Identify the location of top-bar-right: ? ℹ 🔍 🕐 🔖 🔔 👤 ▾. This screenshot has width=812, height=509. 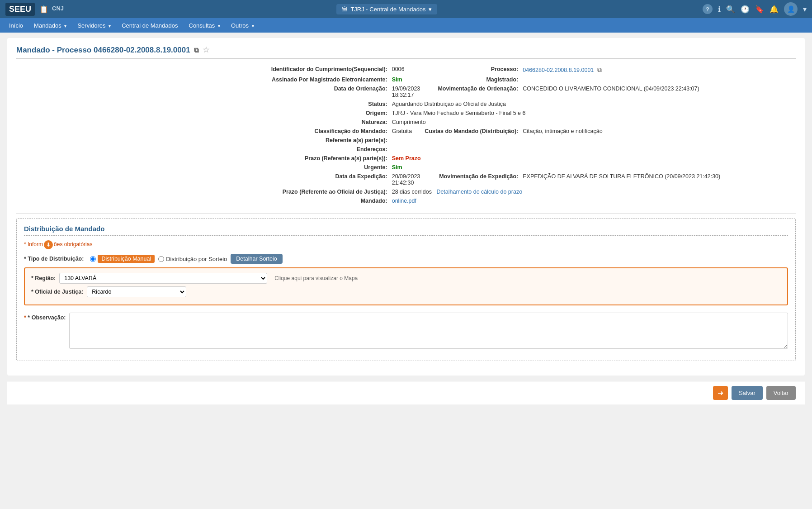
(755, 9).